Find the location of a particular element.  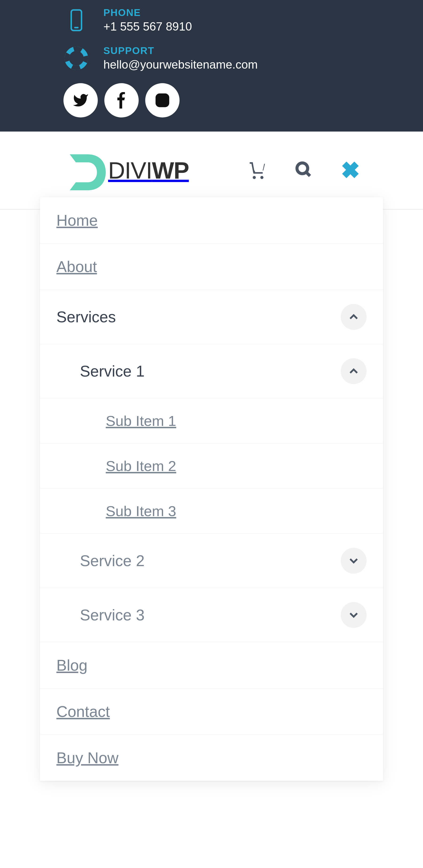

nav-sub-item-2-label: Sub Item 2 is located at coordinates (236, 466).